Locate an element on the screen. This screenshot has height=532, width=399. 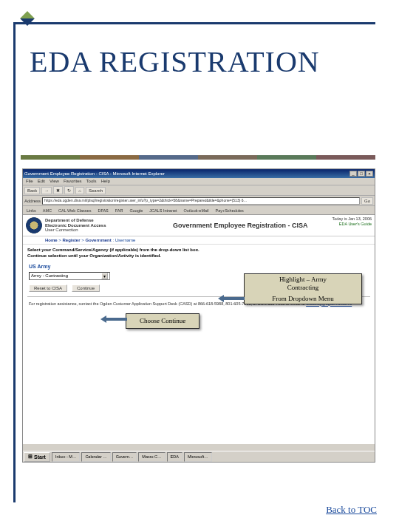
page-date: Today is Jan 13, 2006 is located at coordinates (352, 219).